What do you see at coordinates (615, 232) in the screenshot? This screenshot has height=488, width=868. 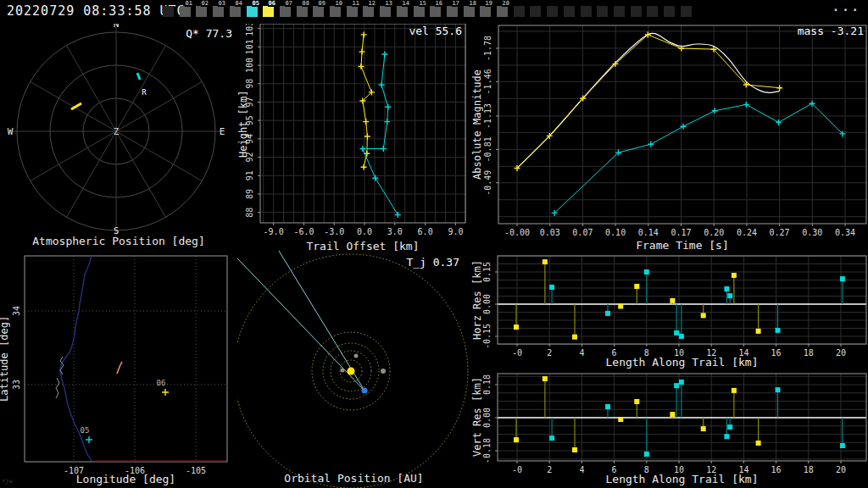 I see `svg-text: 0.10` at bounding box center [615, 232].